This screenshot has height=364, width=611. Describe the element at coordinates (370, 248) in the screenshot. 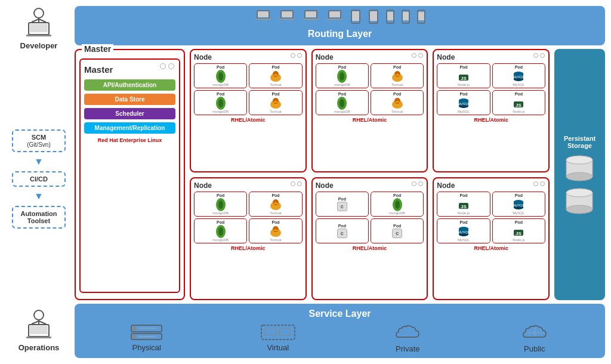

I see `node-5-footer: RHEL/Atomic` at that location.